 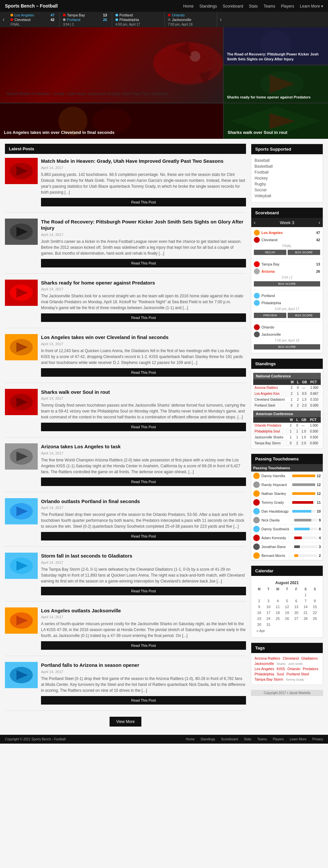 What do you see at coordinates (294, 669) in the screenshot?
I see `tag-link: Orlando` at bounding box center [294, 669].